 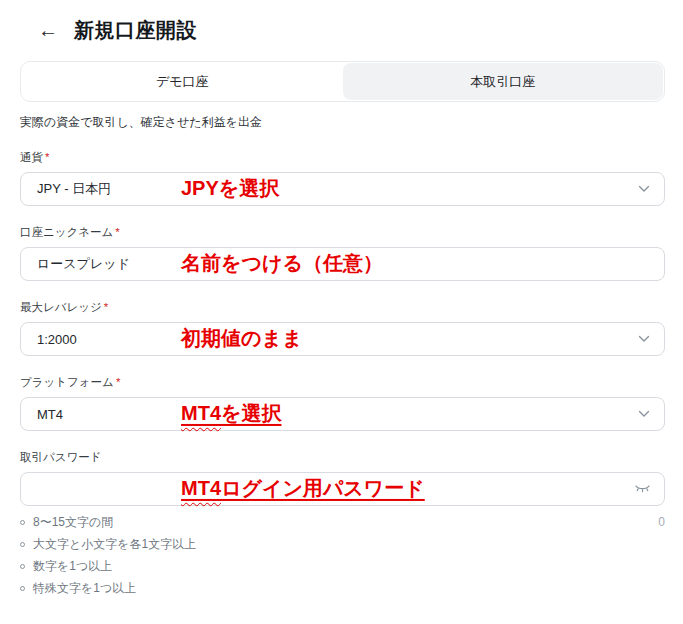 What do you see at coordinates (242, 338) in the screenshot?
I see `annotation-leverage: 初期値のまま` at bounding box center [242, 338].